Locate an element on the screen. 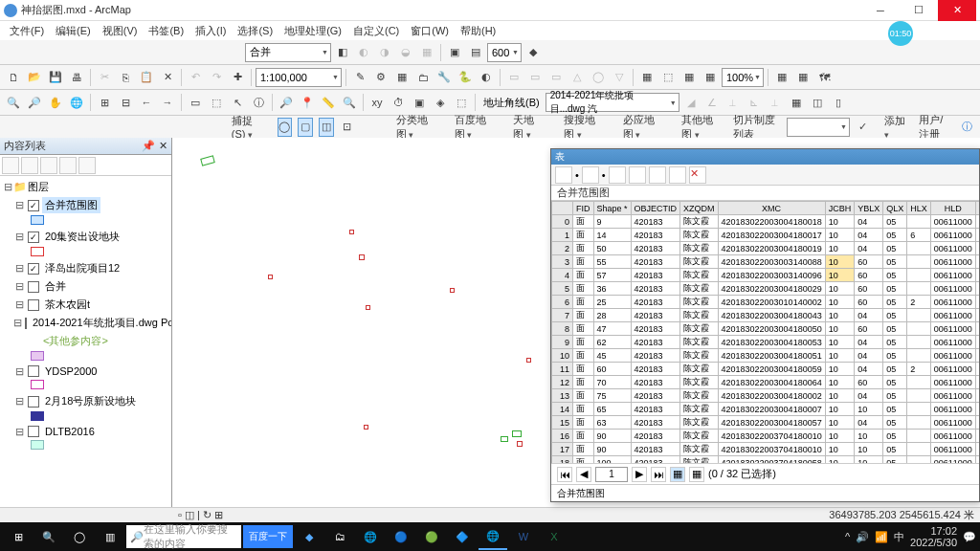 This screenshot has width=980, height=551. tile-combo is located at coordinates (818, 127).